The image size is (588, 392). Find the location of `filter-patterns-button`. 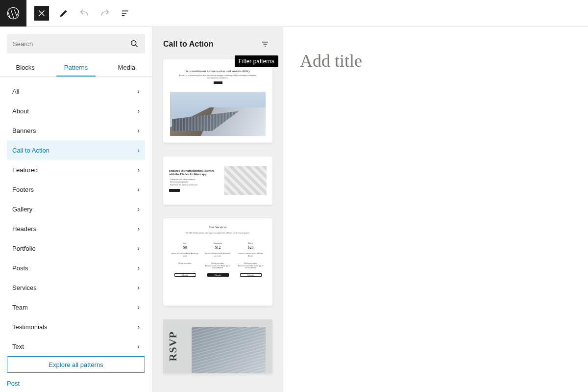

filter-patterns-button is located at coordinates (265, 44).